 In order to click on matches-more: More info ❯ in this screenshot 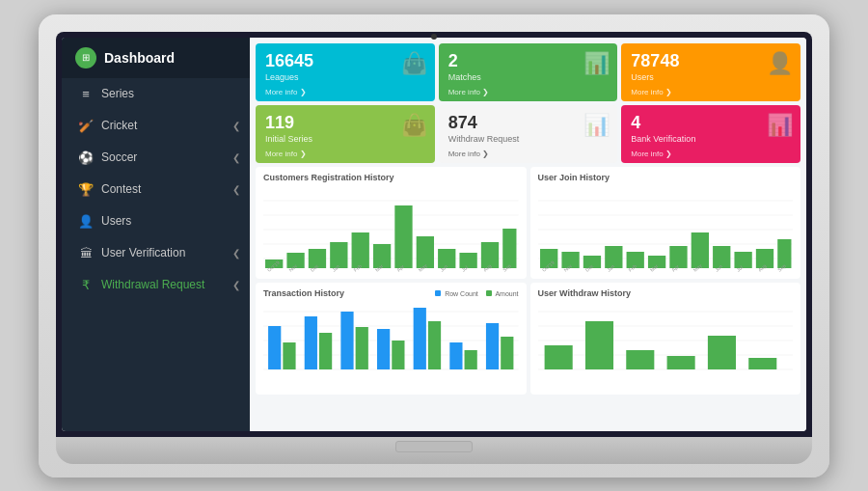, I will do `click(469, 93)`.